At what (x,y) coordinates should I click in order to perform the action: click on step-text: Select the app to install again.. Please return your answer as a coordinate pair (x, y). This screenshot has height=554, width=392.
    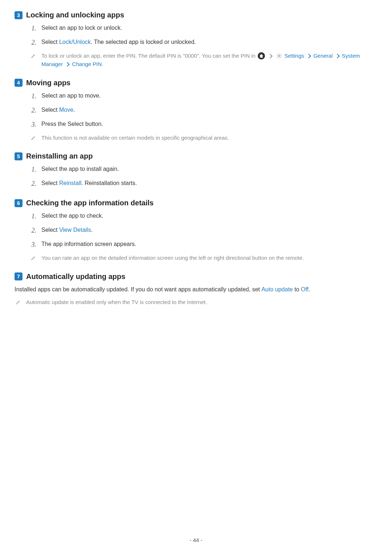
    Looking at the image, I should click on (209, 169).